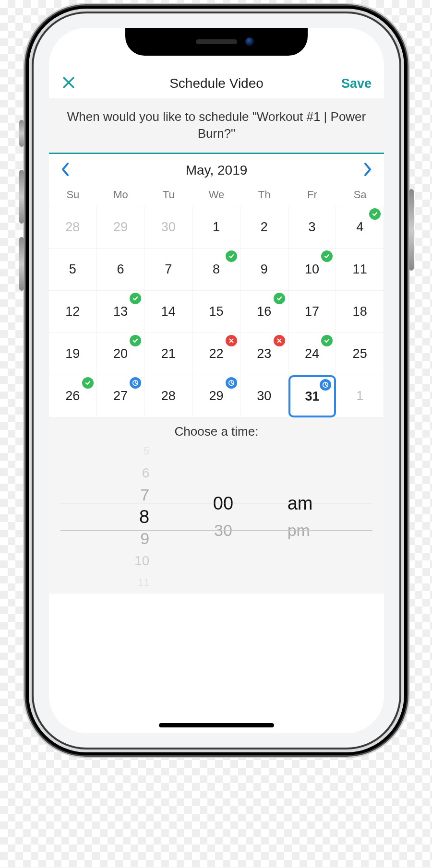 Image resolution: width=432 pixels, height=868 pixels. Describe the element at coordinates (73, 270) in the screenshot. I see `calendar-day: 5` at that location.